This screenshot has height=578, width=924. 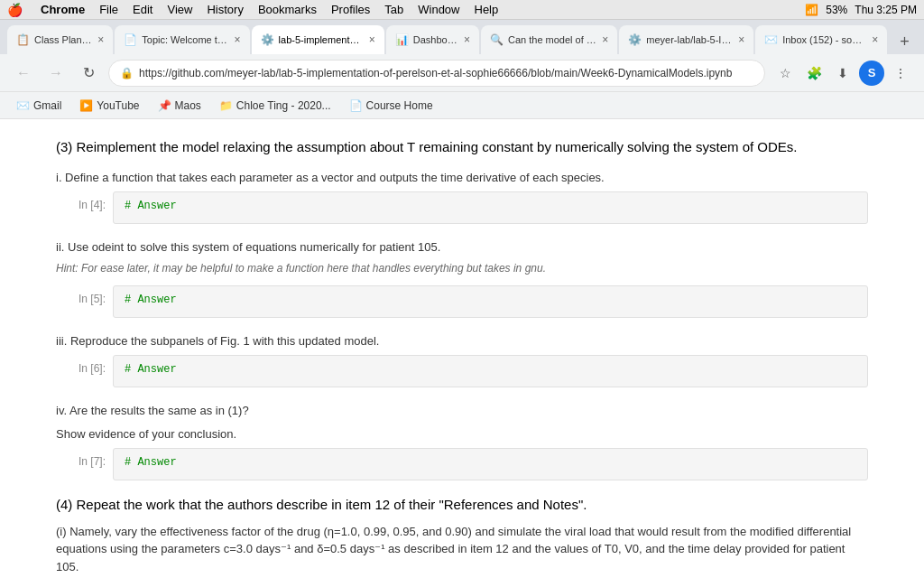 I want to click on section3i-label: i. Define a function that takes each par…, so click(x=462, y=178).